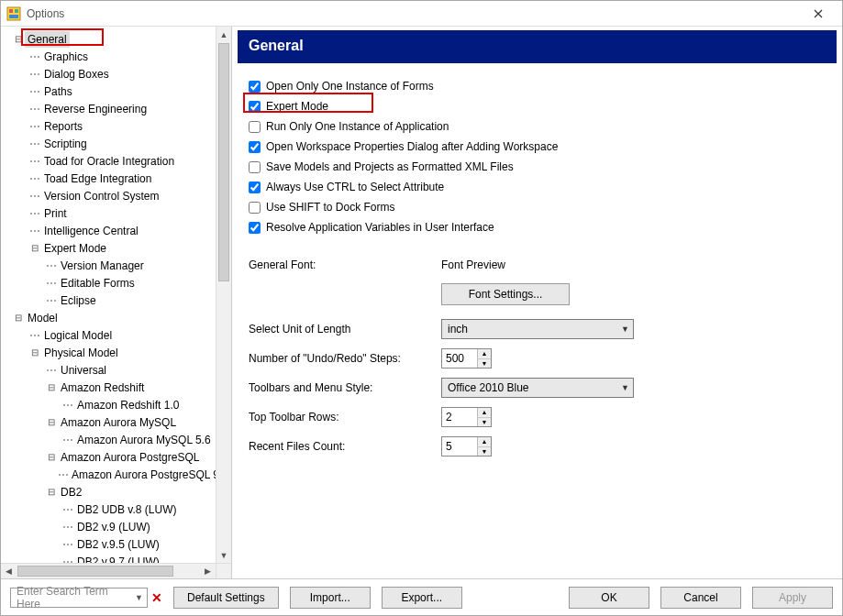 This screenshot has width=843, height=616. What do you see at coordinates (224, 35) in the screenshot?
I see `scroll-up-icon: ▲` at bounding box center [224, 35].